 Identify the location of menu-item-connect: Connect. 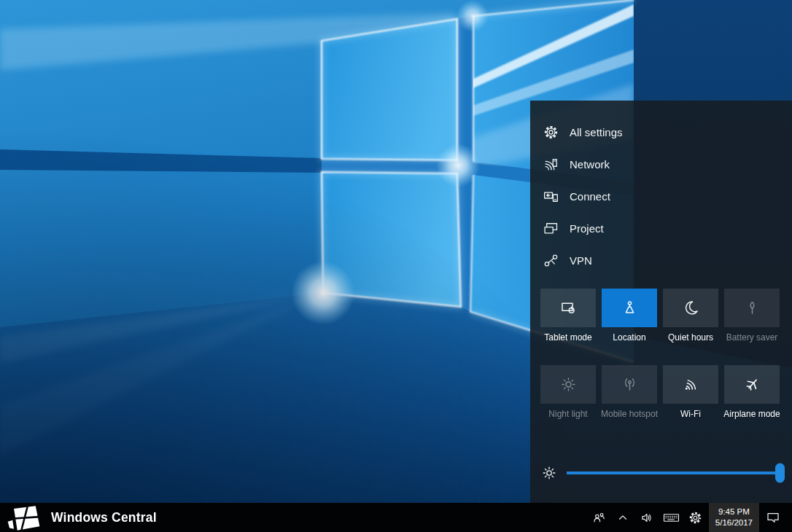
(661, 196).